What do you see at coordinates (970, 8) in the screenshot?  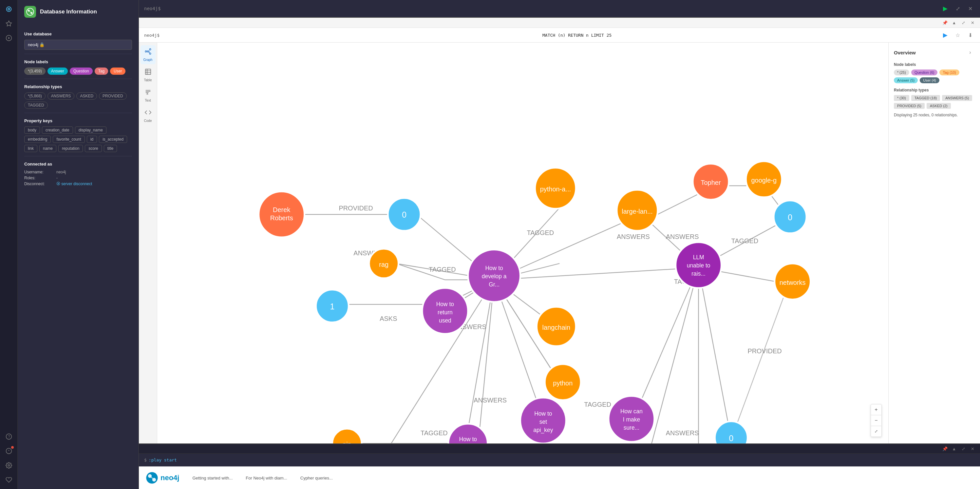 I see `top-close-button: ✕` at bounding box center [970, 8].